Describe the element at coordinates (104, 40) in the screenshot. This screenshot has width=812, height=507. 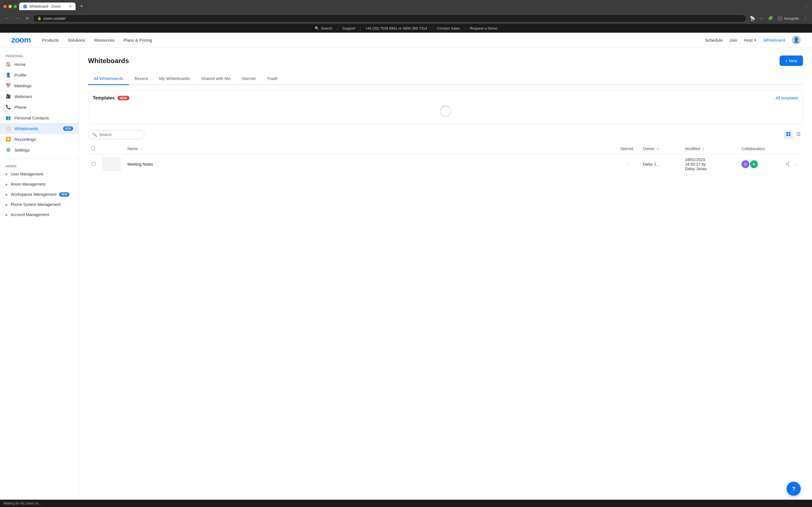
I see `nav-resources: Resources` at that location.